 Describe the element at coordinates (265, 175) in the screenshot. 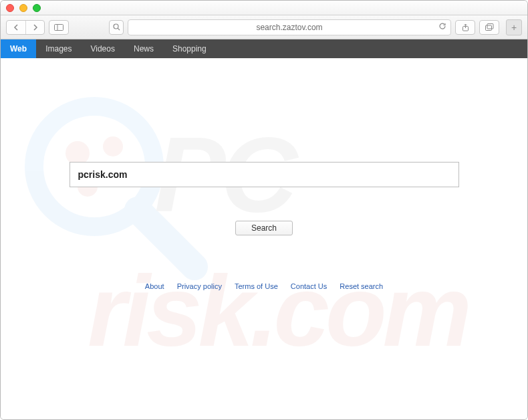

I see `search-input` at that location.